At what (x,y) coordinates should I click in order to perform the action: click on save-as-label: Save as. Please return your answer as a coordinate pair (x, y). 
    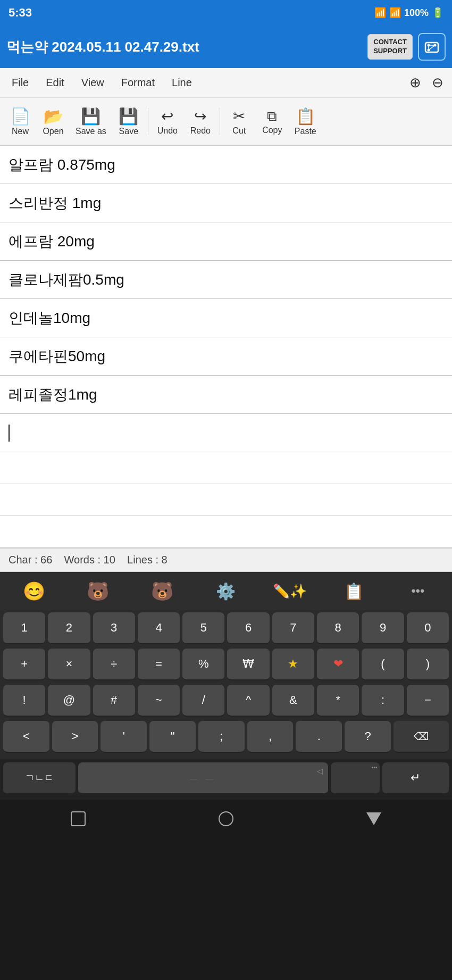
    Looking at the image, I should click on (91, 131).